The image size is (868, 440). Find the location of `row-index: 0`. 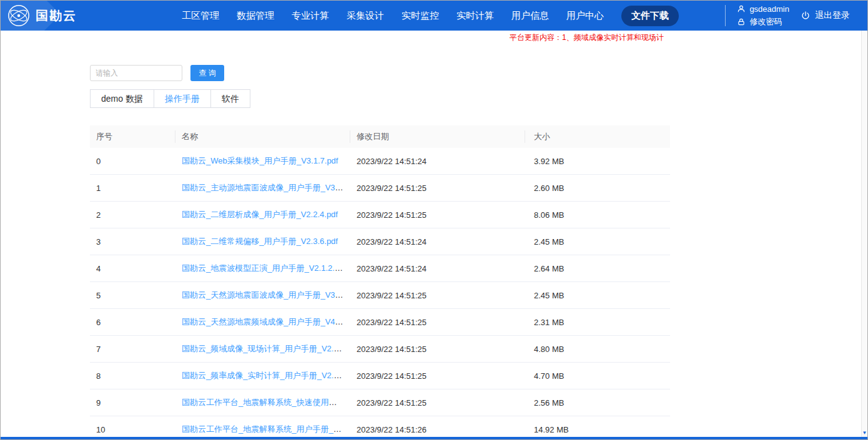

row-index: 0 is located at coordinates (132, 161).